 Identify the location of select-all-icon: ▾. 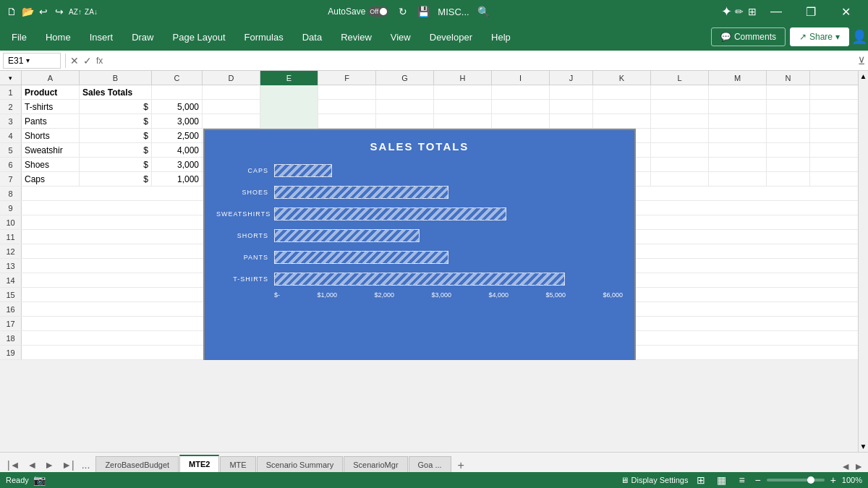
(10, 78).